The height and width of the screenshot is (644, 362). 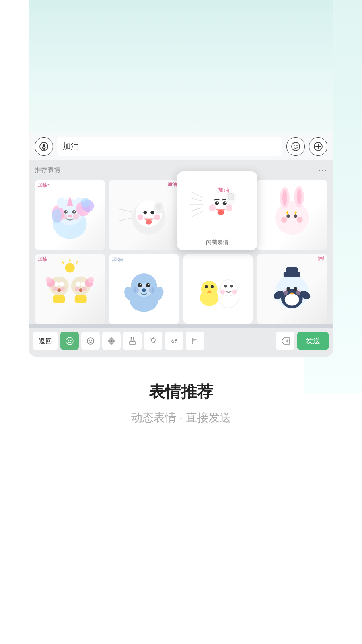 I want to click on input-row: 加油, so click(x=181, y=147).